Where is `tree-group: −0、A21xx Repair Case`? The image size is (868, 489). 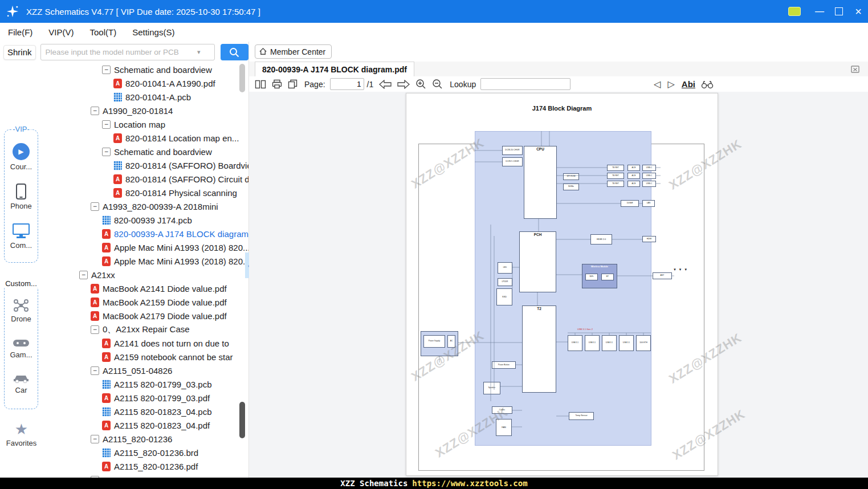 tree-group: −0、A21xx Repair Case is located at coordinates (146, 329).